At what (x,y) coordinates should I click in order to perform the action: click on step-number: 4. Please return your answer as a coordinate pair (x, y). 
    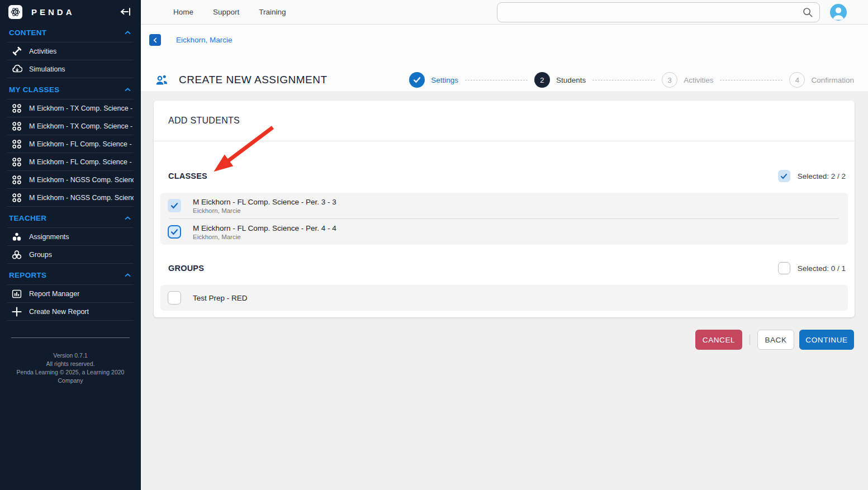
    Looking at the image, I should click on (797, 80).